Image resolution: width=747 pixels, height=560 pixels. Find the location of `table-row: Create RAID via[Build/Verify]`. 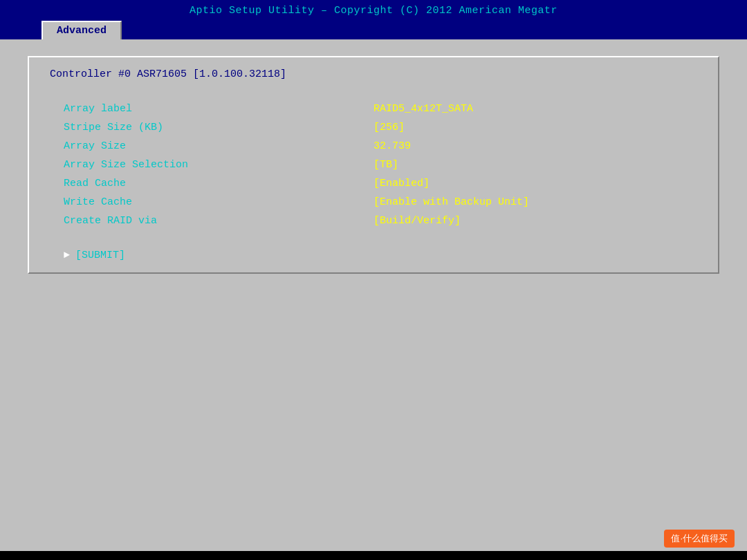

table-row: Create RAID via[Build/Verify] is located at coordinates (374, 221).